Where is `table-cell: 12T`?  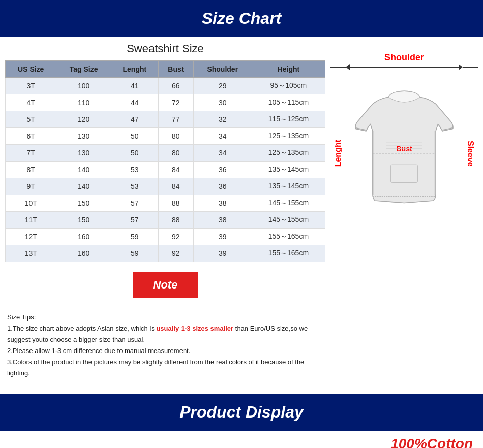
table-cell: 12T is located at coordinates (31, 237).